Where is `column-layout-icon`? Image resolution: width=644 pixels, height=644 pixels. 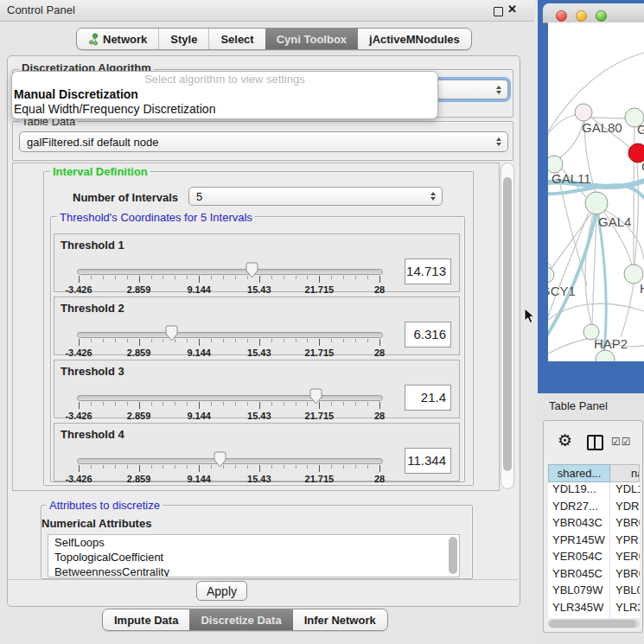 column-layout-icon is located at coordinates (595, 443).